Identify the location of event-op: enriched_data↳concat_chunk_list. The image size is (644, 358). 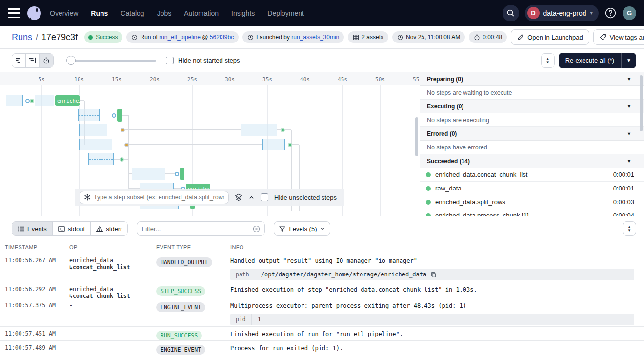
(108, 290).